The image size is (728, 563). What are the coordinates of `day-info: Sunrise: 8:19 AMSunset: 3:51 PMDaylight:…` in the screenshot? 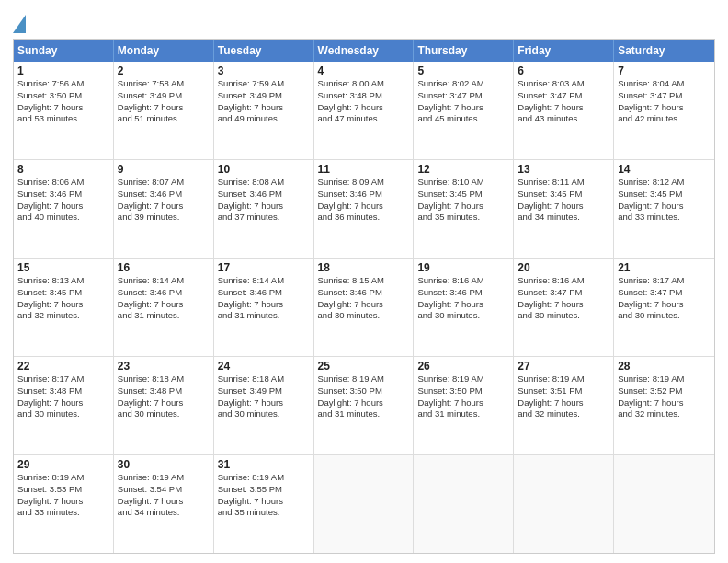 It's located at (563, 397).